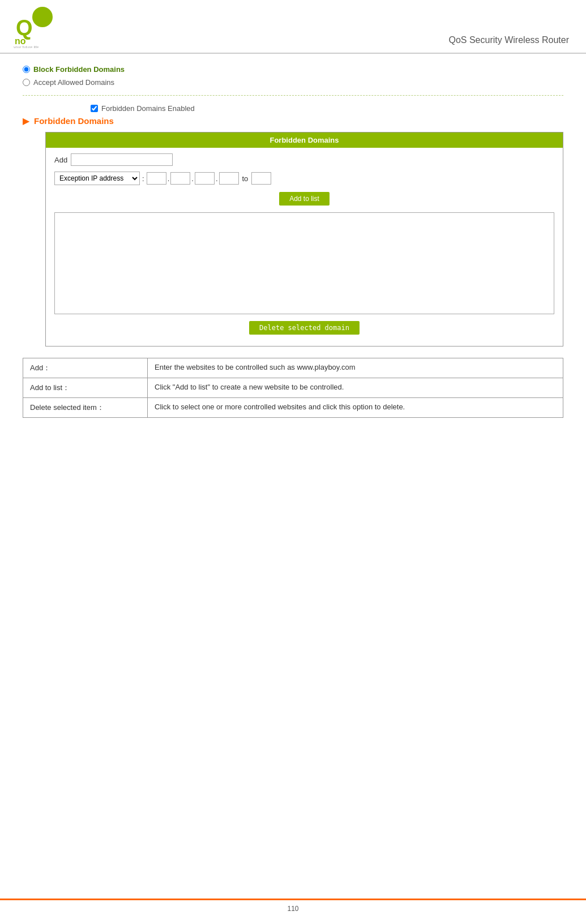 The height and width of the screenshot is (924, 586). What do you see at coordinates (74, 83) in the screenshot?
I see `accept-allowed-label: Accept Allowed Domains` at bounding box center [74, 83].